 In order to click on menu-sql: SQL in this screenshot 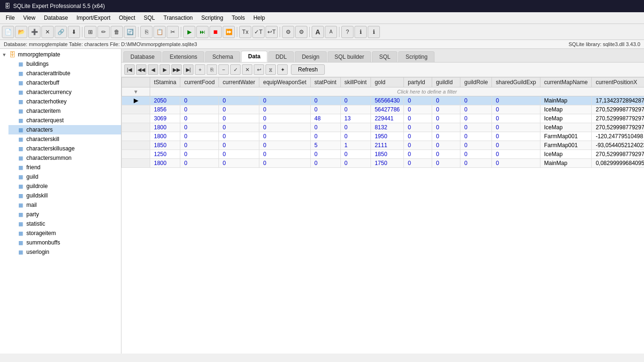, I will do `click(149, 18)`.